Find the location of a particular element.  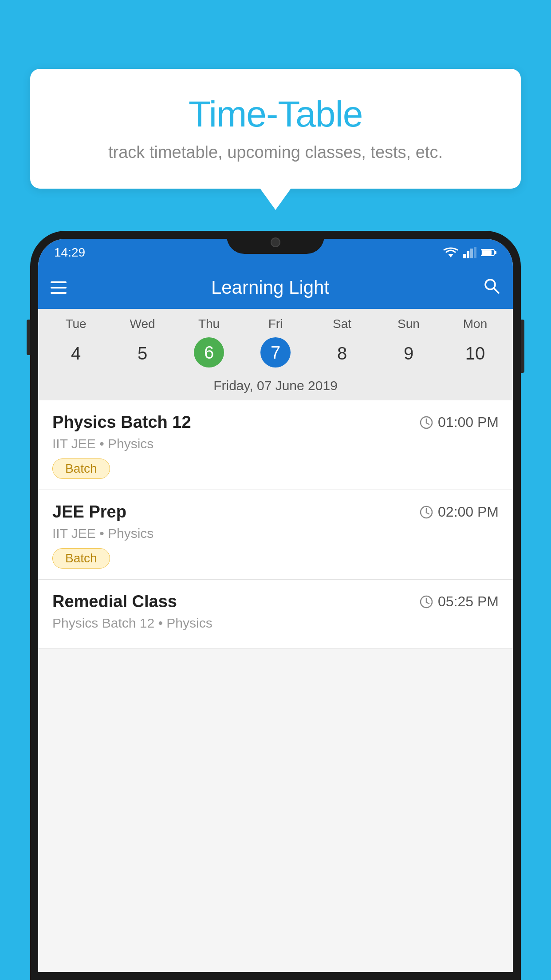

status-icons is located at coordinates (470, 253).